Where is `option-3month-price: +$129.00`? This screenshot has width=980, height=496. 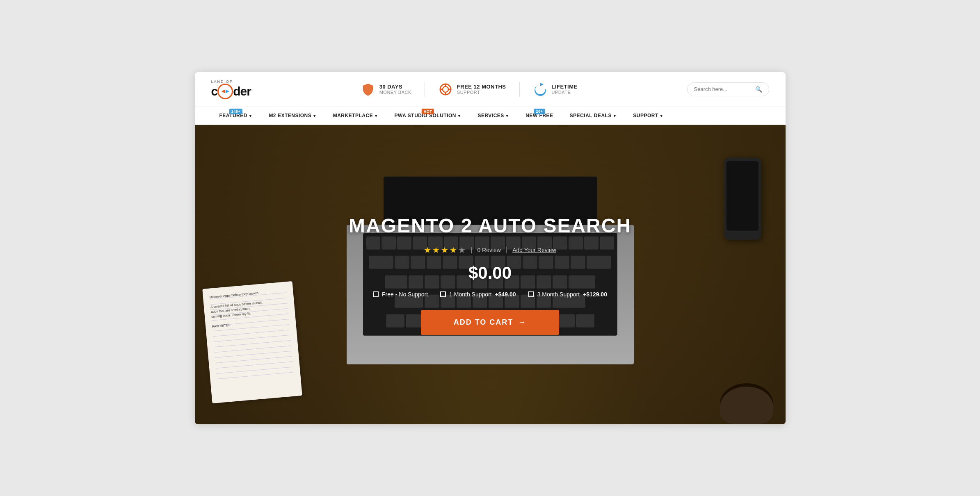 option-3month-price: +$129.00 is located at coordinates (595, 294).